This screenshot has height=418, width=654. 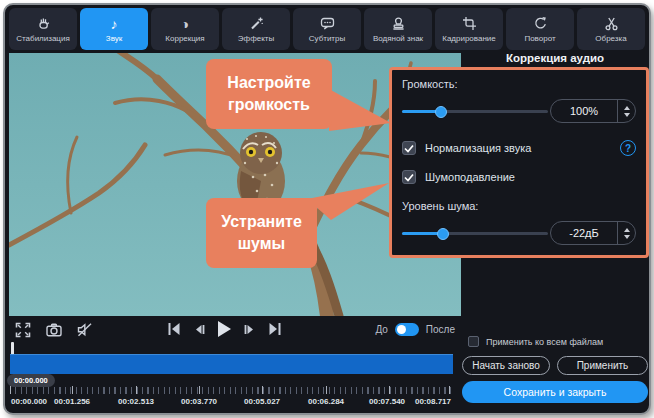 I want to click on tab-label: Водяной знак, so click(x=398, y=38).